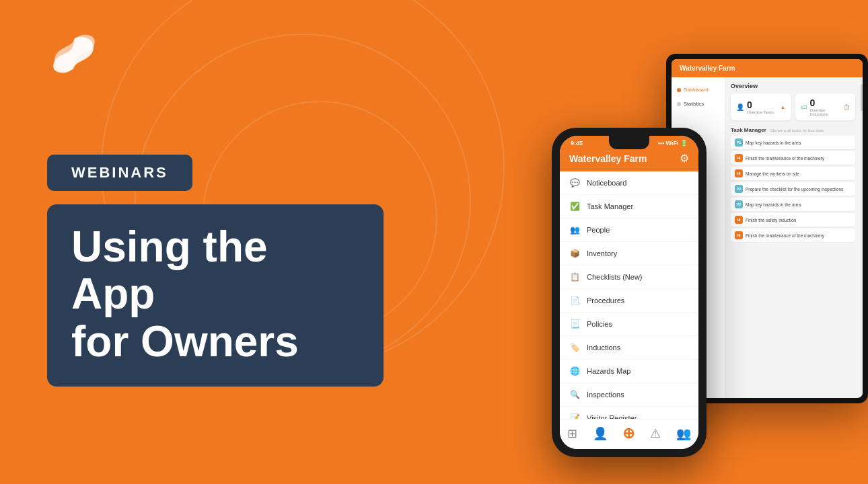 This screenshot has height=484, width=868. I want to click on menu-label-noticeboard: Noticeboard, so click(607, 183).